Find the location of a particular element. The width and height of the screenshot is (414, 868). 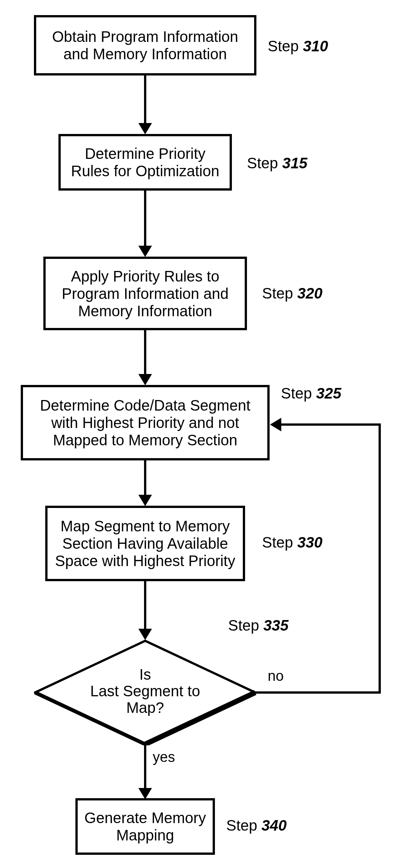

node-310-text: Obtain Program Information and Memory In… is located at coordinates (145, 45).